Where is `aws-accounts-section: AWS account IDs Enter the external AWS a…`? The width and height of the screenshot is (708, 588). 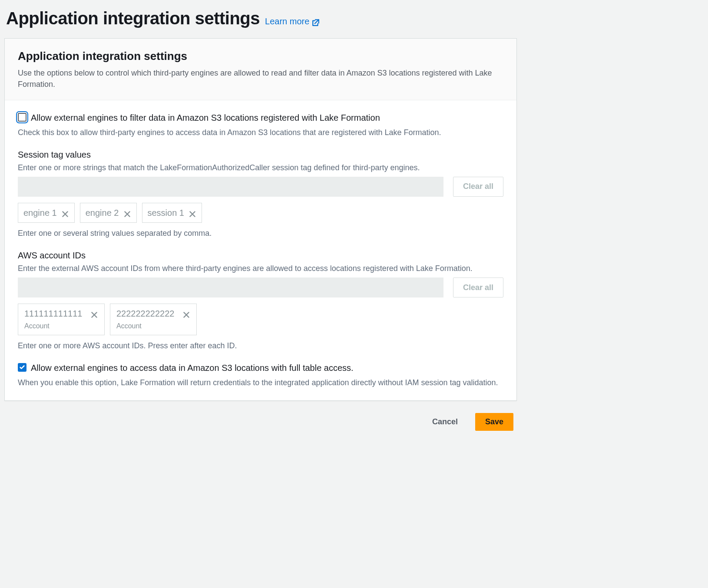 aws-accounts-section: AWS account IDs Enter the external AWS a… is located at coordinates (261, 301).